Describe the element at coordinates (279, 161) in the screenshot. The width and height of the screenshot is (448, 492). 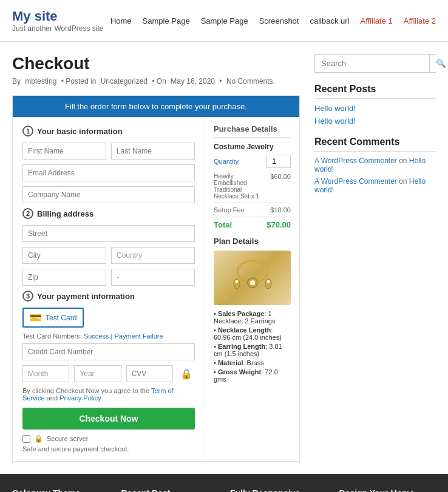
I see `quantity-input` at that location.